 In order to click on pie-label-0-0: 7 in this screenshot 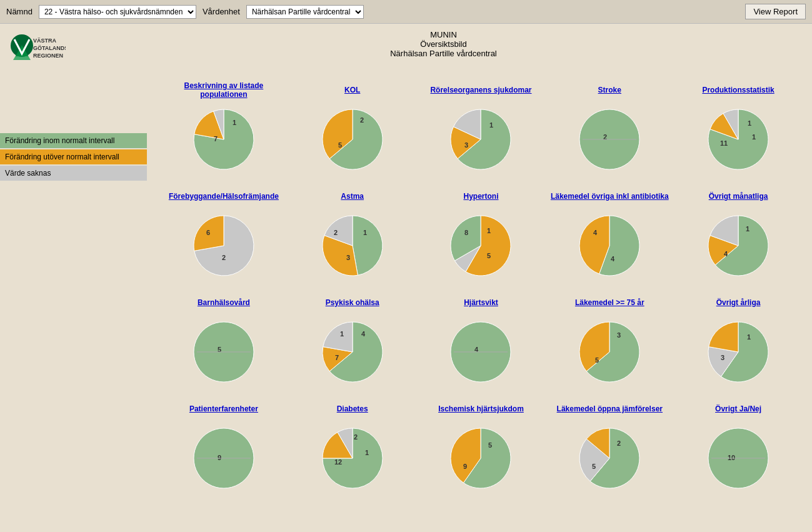, I will do `click(216, 139)`.